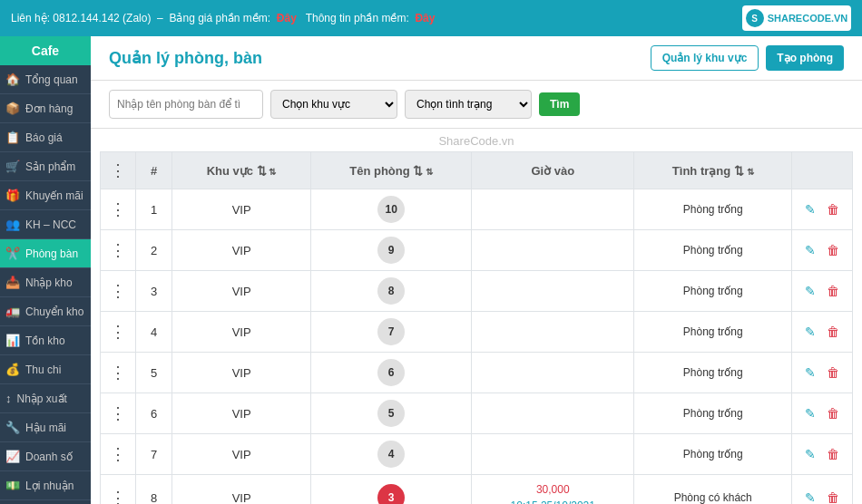 Image resolution: width=862 pixels, height=504 pixels. What do you see at coordinates (13, 428) in the screenshot?
I see `hau-mai-icon: 🔧` at bounding box center [13, 428].